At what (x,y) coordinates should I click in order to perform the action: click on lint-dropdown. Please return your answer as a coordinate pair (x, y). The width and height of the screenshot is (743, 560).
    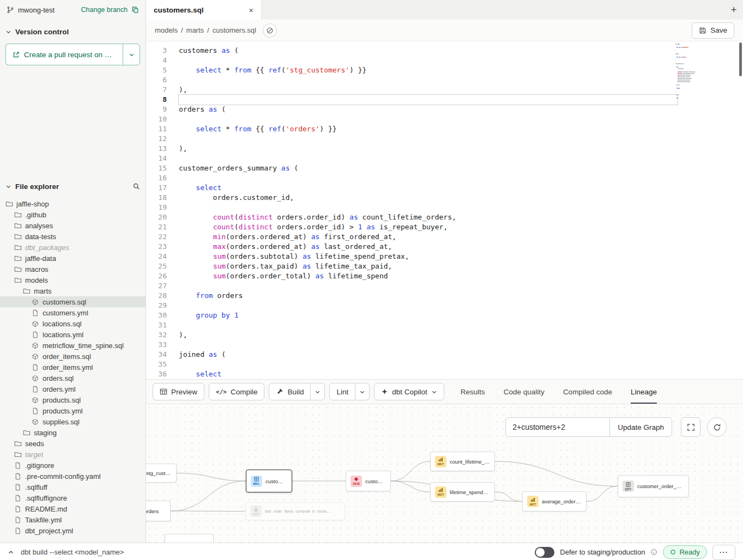
    Looking at the image, I should click on (363, 392).